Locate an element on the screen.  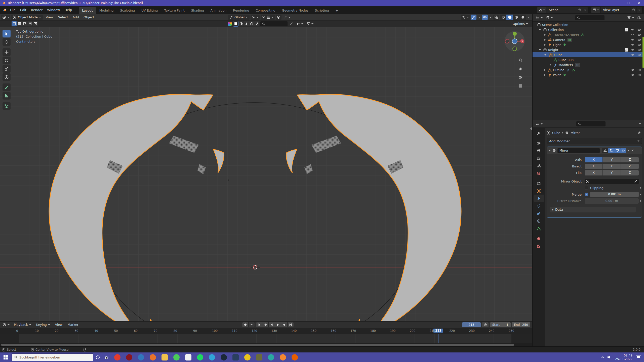
outliner-row-modifiers: Modifiers is located at coordinates (588, 65).